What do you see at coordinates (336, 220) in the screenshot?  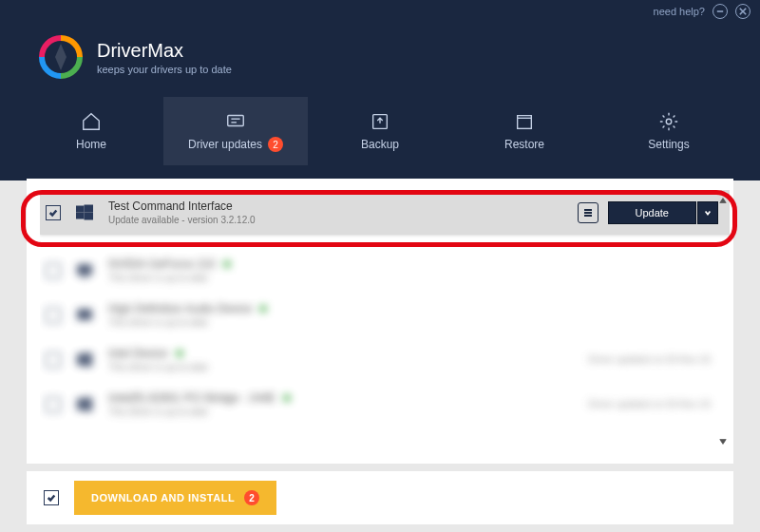 I see `driver-status: Update available - version 3.2.12.0` at bounding box center [336, 220].